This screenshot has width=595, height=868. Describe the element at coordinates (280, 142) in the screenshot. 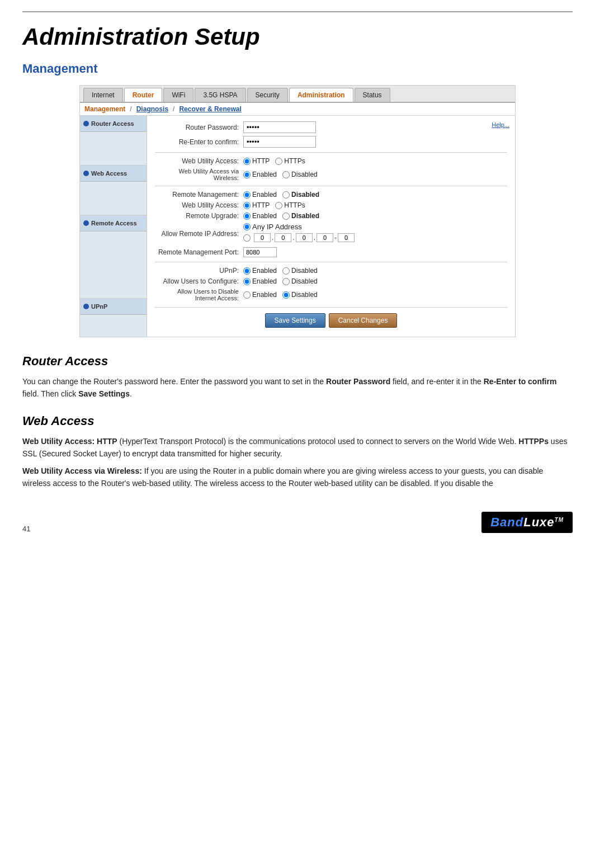

I see `reenter-password-input` at that location.